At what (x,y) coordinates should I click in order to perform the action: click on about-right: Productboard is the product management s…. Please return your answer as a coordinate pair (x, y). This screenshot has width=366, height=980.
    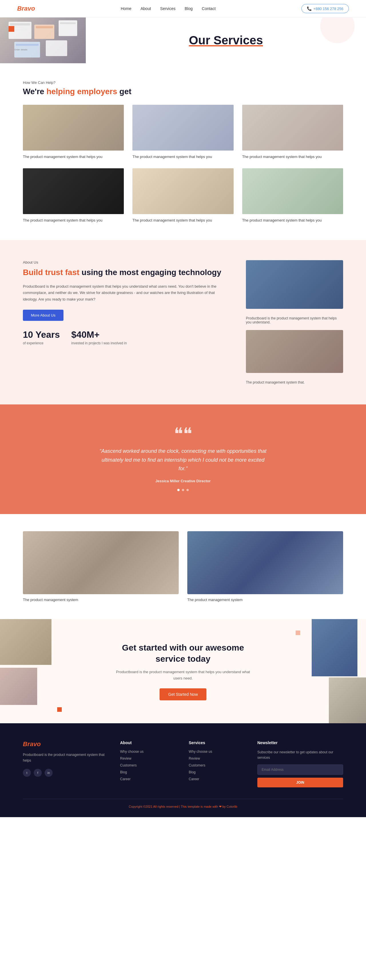
    Looking at the image, I should click on (295, 322).